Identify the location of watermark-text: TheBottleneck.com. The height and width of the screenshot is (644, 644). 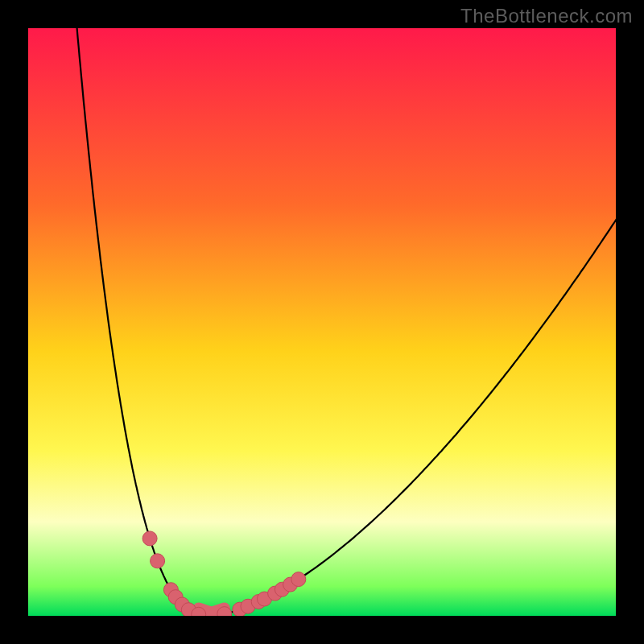
(547, 16).